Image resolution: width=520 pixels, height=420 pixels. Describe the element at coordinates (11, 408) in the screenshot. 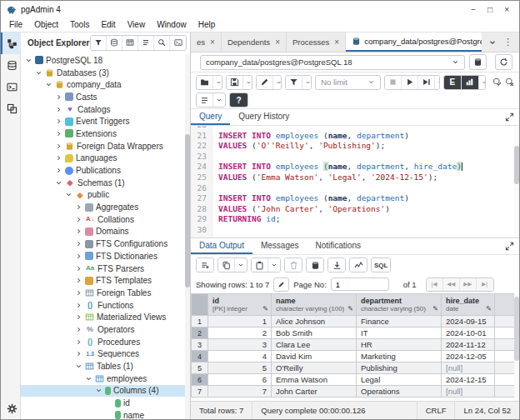

I see `settings-button` at that location.